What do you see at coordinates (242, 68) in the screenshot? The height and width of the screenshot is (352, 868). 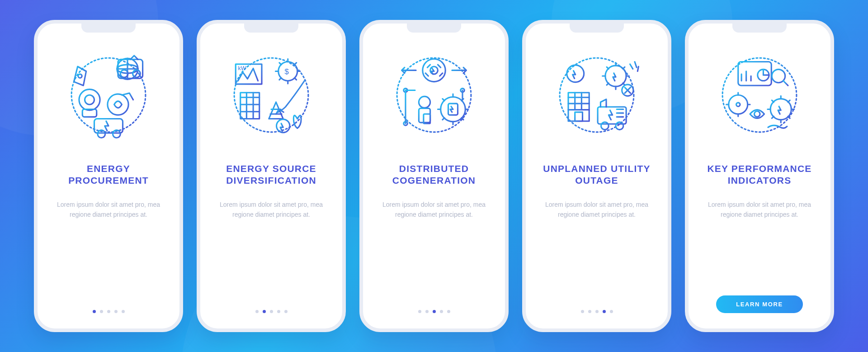 I see `svg-text: kW` at bounding box center [242, 68].